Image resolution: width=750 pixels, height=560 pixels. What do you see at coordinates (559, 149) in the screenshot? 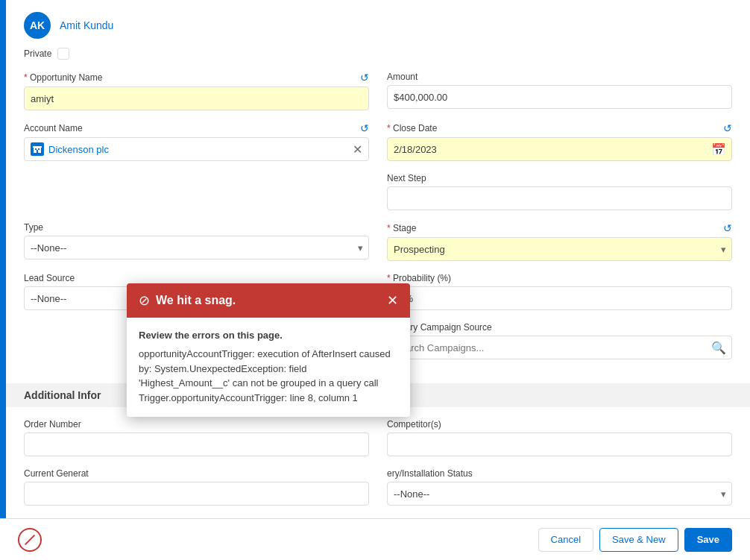
I see `close-date-input` at bounding box center [559, 149].